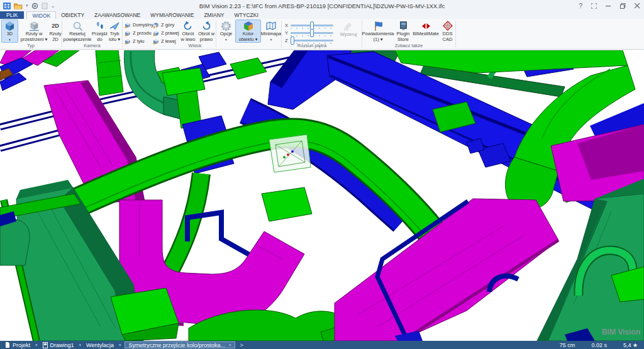  Describe the element at coordinates (114, 31) in the screenshot. I see `tryb-lotu-button: Tryblotu ▾` at that location.